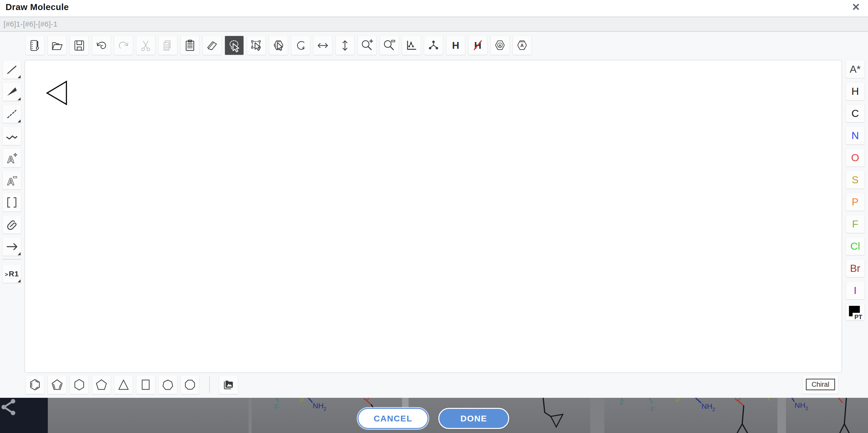  I want to click on paperclip-icon, so click(12, 225).